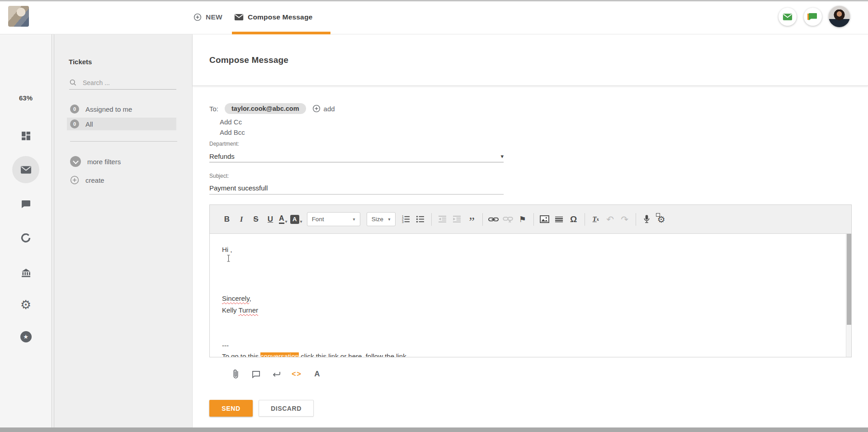  I want to click on dictation-mic-button, so click(647, 219).